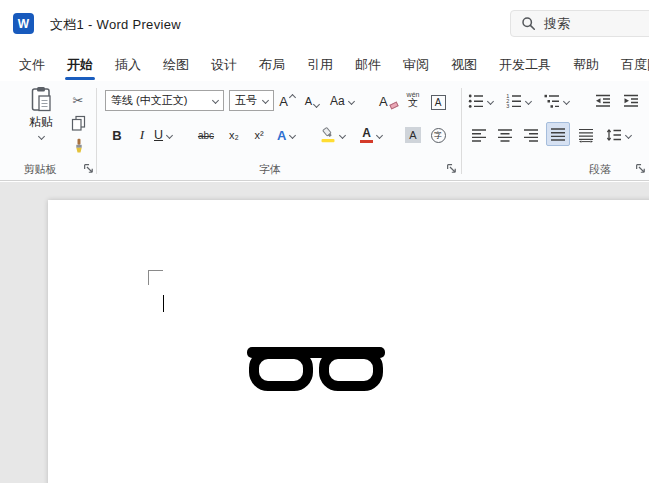  What do you see at coordinates (78, 100) in the screenshot?
I see `scissors-icon: ✂` at bounding box center [78, 100].